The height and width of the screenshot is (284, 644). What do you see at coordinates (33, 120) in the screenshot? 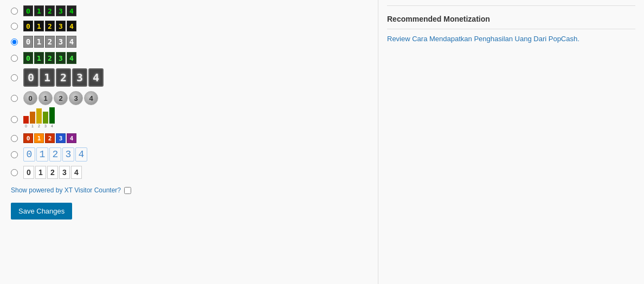
I see `bar-1: 1` at bounding box center [33, 120].